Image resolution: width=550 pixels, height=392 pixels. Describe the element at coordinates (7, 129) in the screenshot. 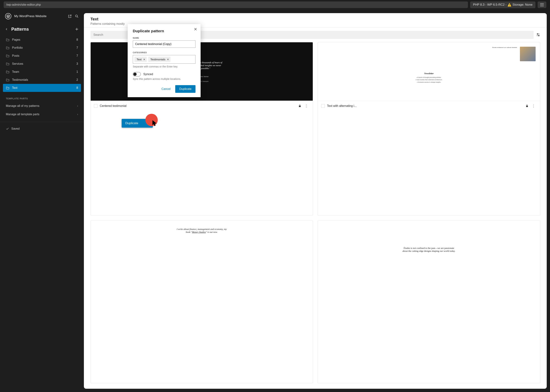

I see `check-icon` at that location.